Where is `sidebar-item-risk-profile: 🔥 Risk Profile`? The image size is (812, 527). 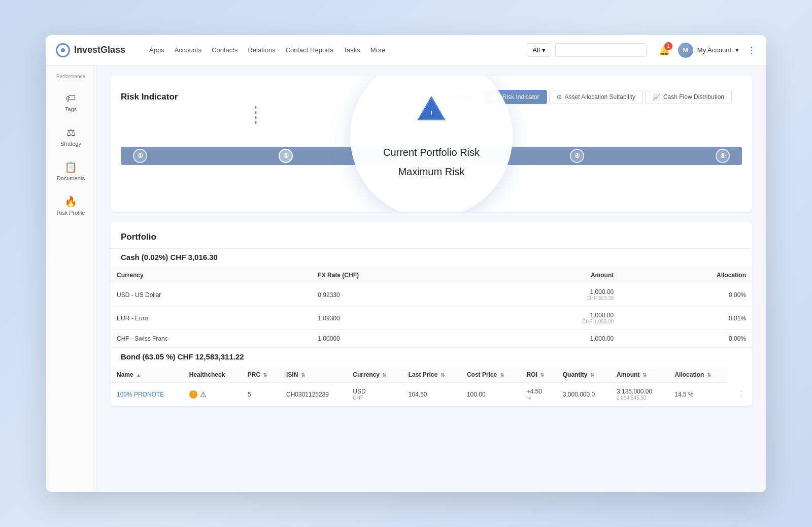
sidebar-item-risk-profile: 🔥 Risk Profile is located at coordinates (71, 206).